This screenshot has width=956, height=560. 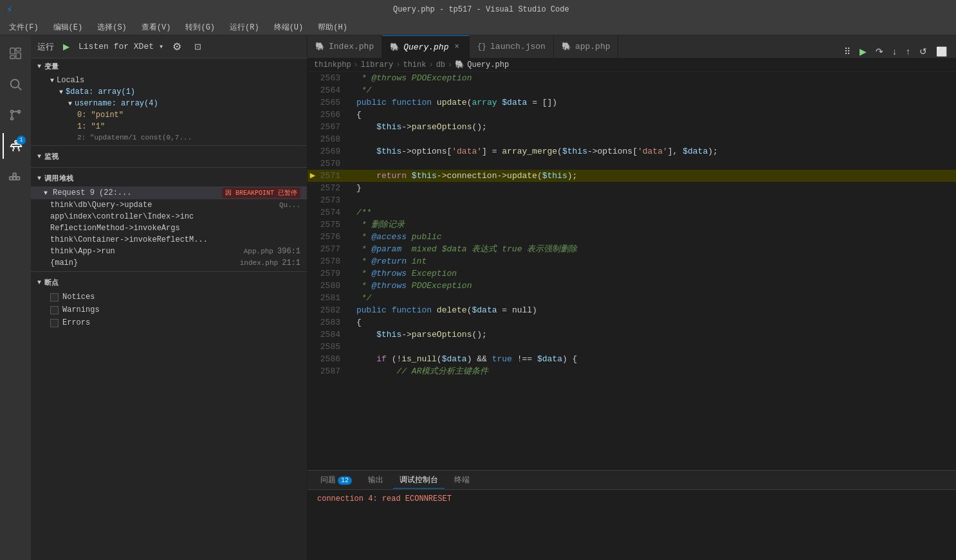 What do you see at coordinates (15, 115) in the screenshot?
I see `activity-source-control` at bounding box center [15, 115].